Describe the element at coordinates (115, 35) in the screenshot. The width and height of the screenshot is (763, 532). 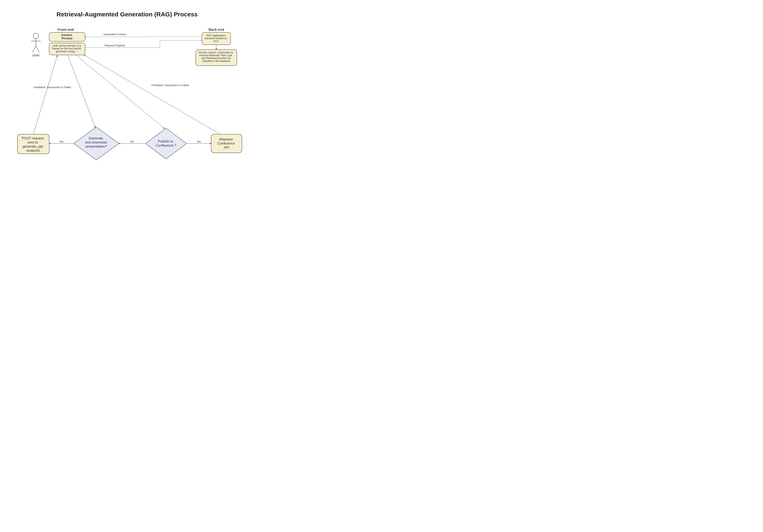
I see `edge-generated-content-label: Generated Content` at that location.